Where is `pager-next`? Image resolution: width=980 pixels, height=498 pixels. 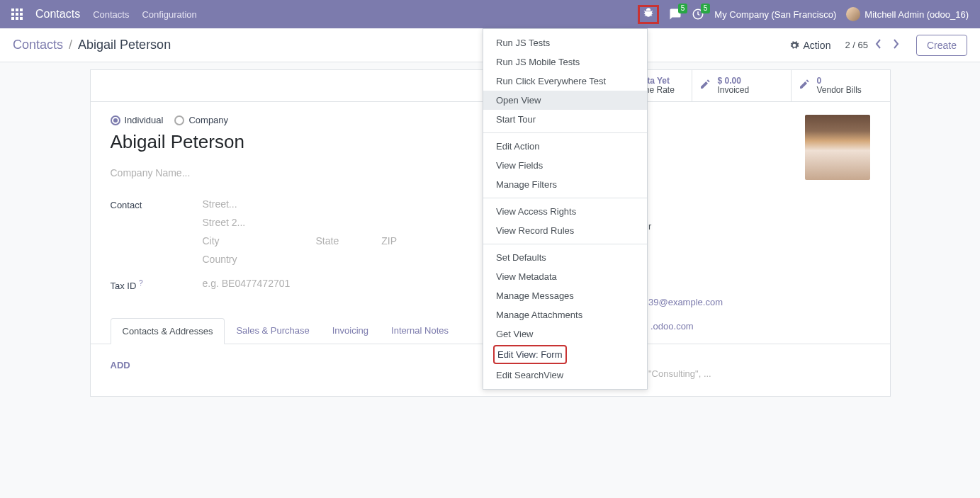 pager-next is located at coordinates (896, 45).